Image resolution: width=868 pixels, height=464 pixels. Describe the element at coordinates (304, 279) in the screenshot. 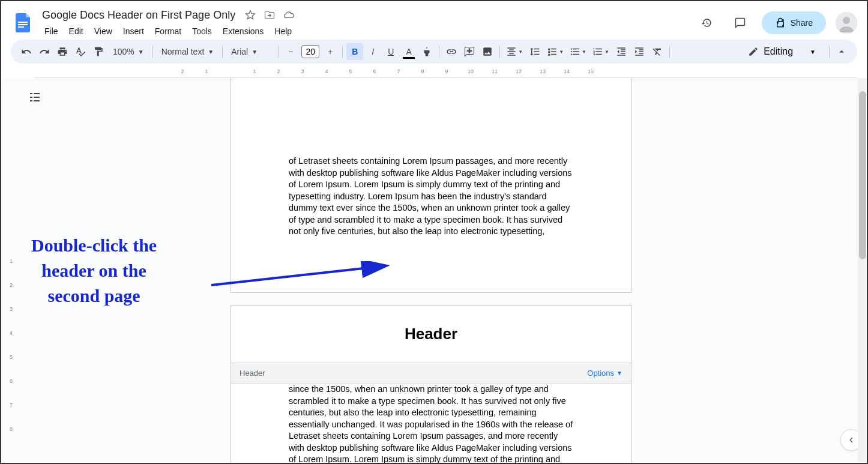

I see `annotation-arrow` at that location.